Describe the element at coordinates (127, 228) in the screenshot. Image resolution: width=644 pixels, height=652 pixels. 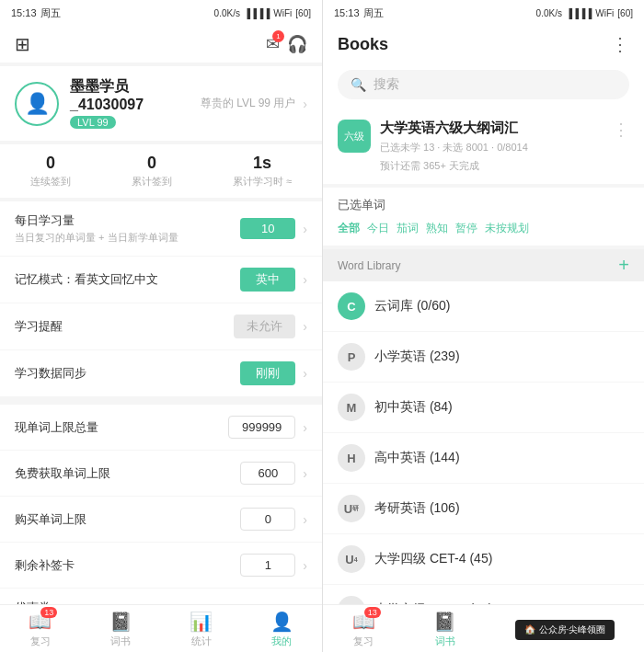
I see `settings-daily-left: 每日学习量 当日复习的单词量 + 当日新学单词量` at that location.